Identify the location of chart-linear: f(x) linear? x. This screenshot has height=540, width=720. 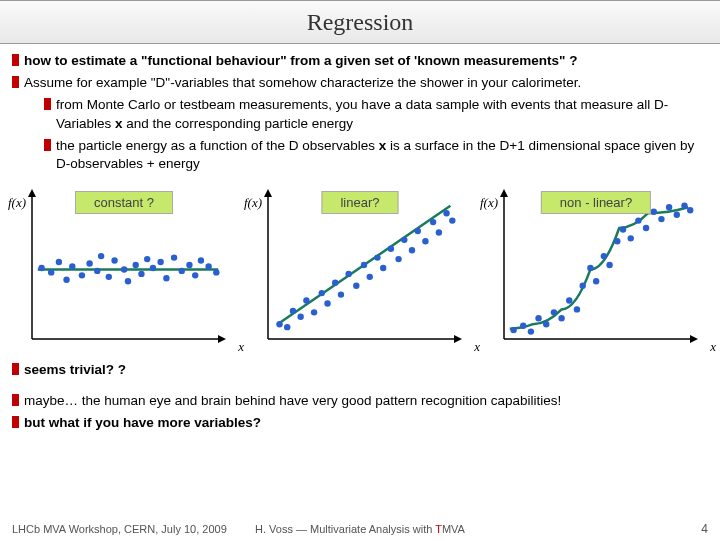
(360, 268).